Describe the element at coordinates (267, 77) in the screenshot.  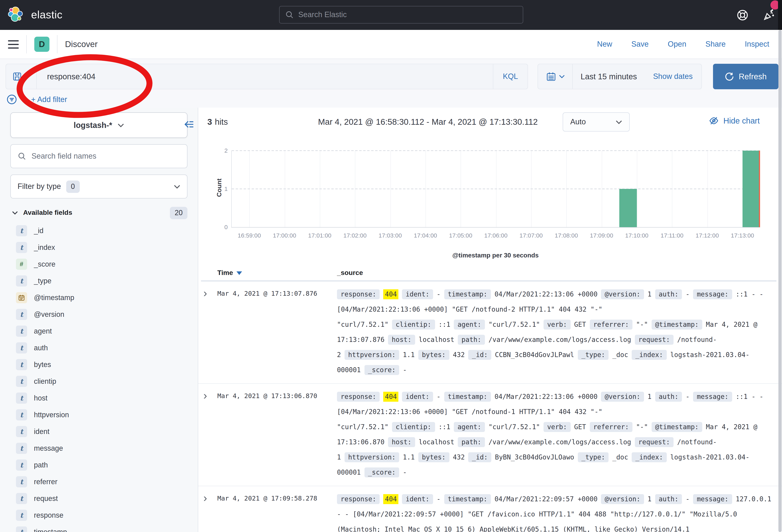
I see `query-input: response:404 KQL` at that location.